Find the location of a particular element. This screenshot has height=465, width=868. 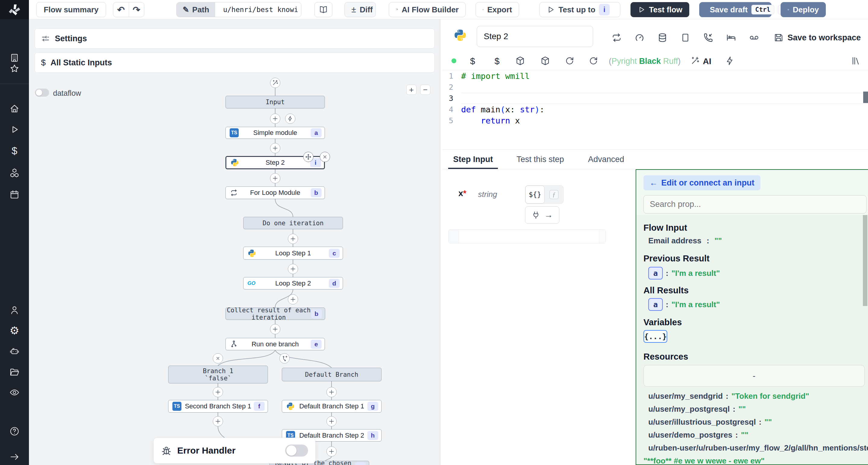

prop-row-variables: {...} is located at coordinates (655, 336).